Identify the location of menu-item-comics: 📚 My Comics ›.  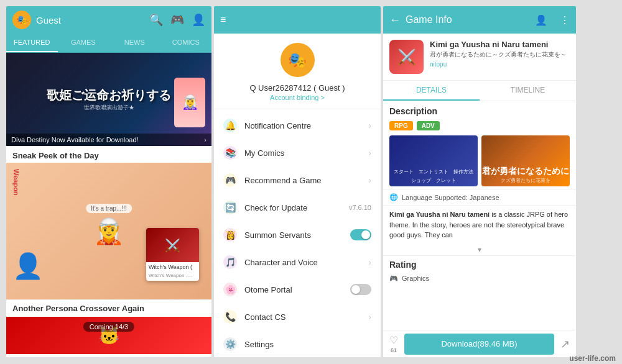
(297, 153).